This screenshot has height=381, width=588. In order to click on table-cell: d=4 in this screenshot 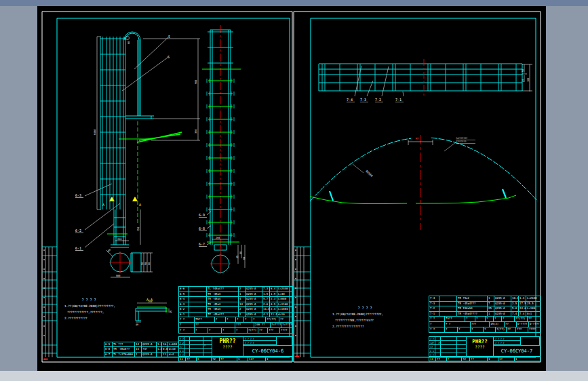, I will do `click(174, 355)`.